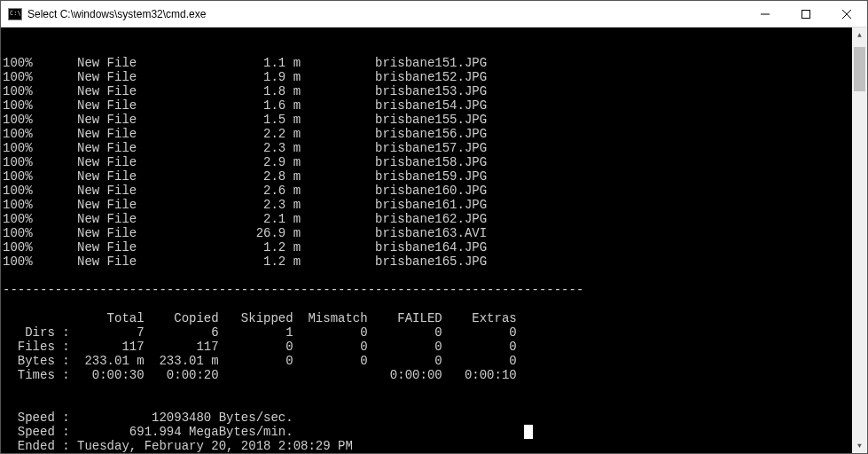 The image size is (868, 454). What do you see at coordinates (806, 14) in the screenshot?
I see `maximize-button` at bounding box center [806, 14].